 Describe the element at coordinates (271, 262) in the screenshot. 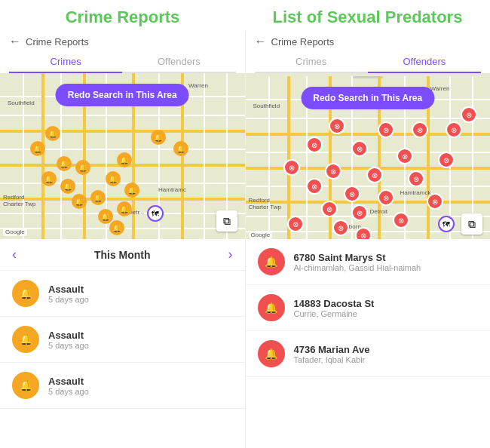

I see `offender-icon-0: 🔔` at that location.